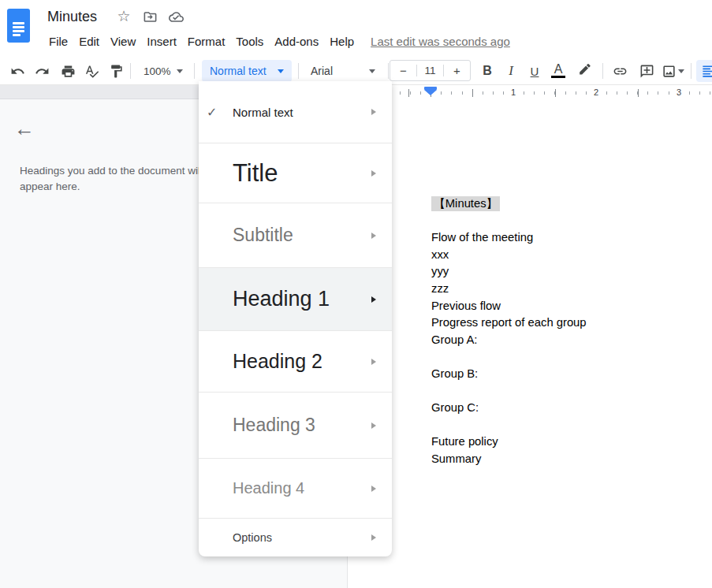 The height and width of the screenshot is (588, 712). I want to click on image-menu-caret, so click(681, 71).